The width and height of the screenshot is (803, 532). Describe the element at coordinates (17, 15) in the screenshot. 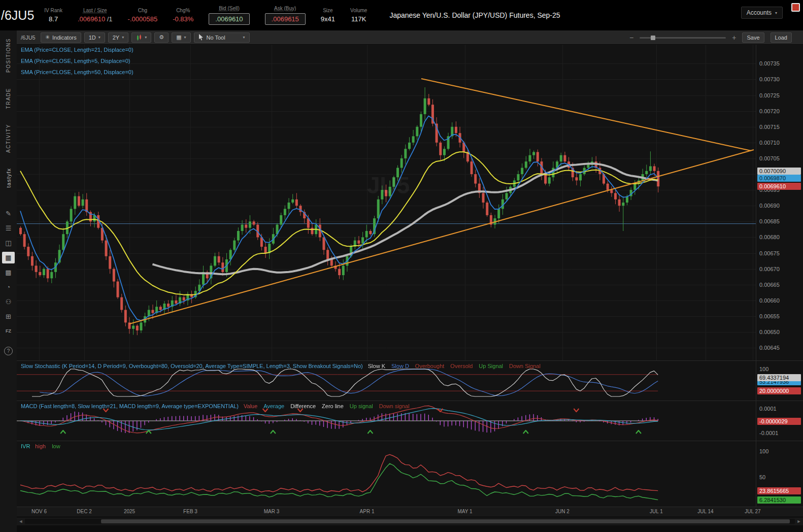

I see `symbol-title: /6JU5` at that location.